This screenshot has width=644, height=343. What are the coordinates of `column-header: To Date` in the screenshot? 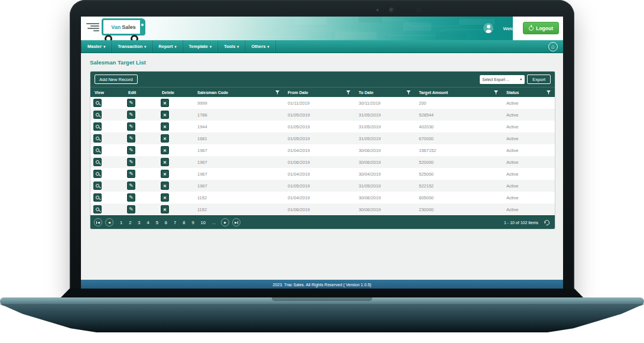 It's located at (385, 92).